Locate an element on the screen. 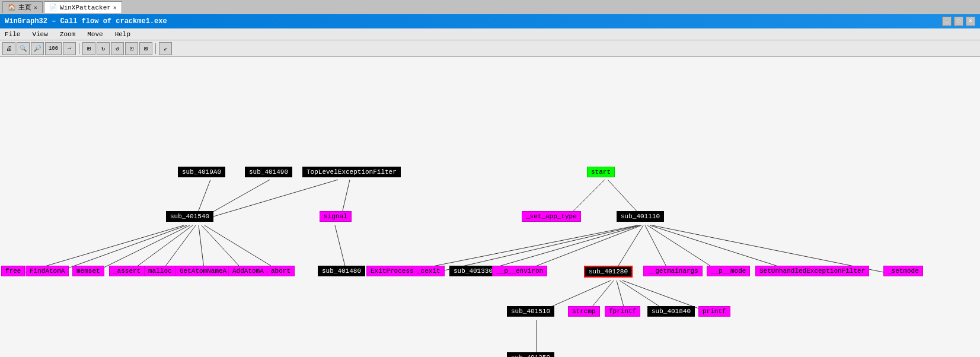 This screenshot has height=357, width=980. tab-home-label: 主页 is located at coordinates (25, 7).